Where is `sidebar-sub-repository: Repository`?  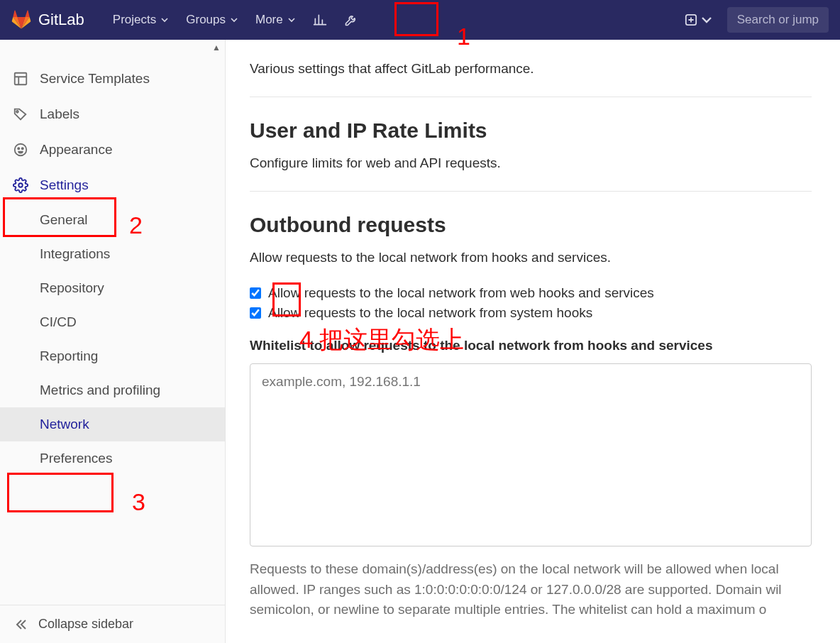
sidebar-sub-repository: Repository is located at coordinates (112, 288).